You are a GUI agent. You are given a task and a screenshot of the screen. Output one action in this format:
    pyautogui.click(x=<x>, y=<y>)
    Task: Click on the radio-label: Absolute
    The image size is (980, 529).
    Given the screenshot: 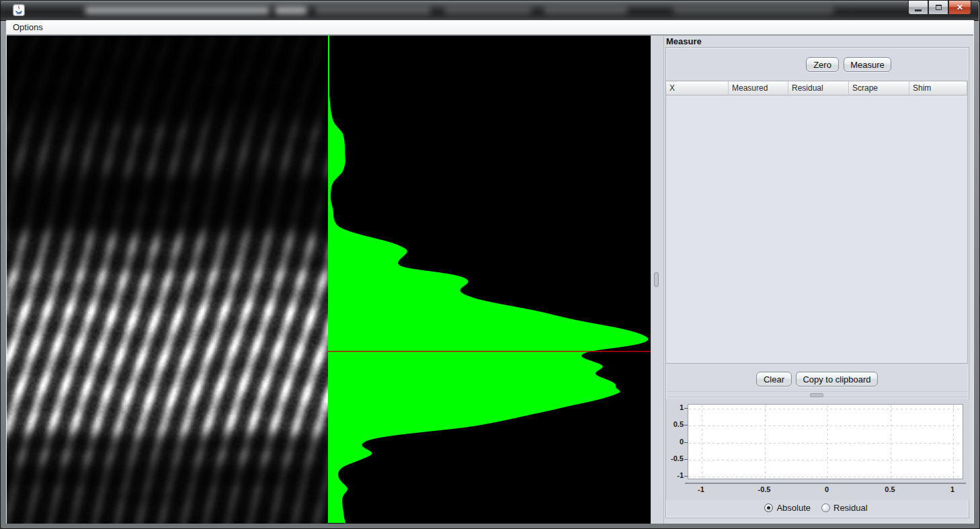 What is the action you would take?
    pyautogui.click(x=793, y=508)
    